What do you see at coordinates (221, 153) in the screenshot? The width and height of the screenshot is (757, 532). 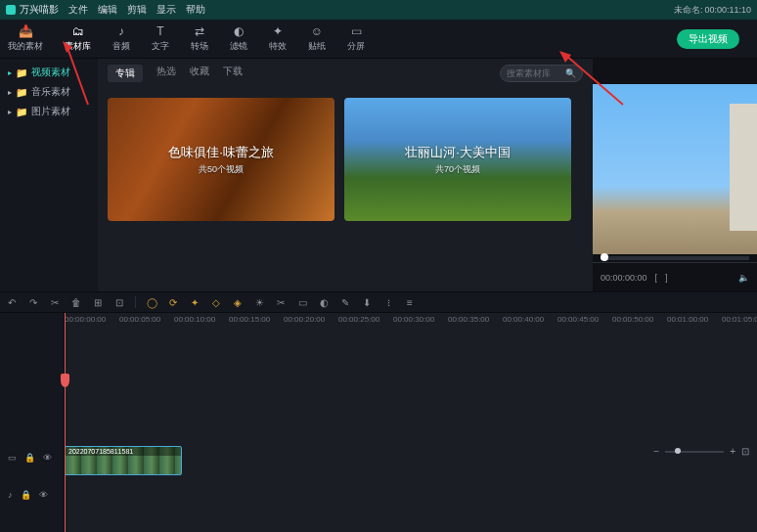 I see `card-title: 色味俱佳·味蕾之旅` at bounding box center [221, 153].